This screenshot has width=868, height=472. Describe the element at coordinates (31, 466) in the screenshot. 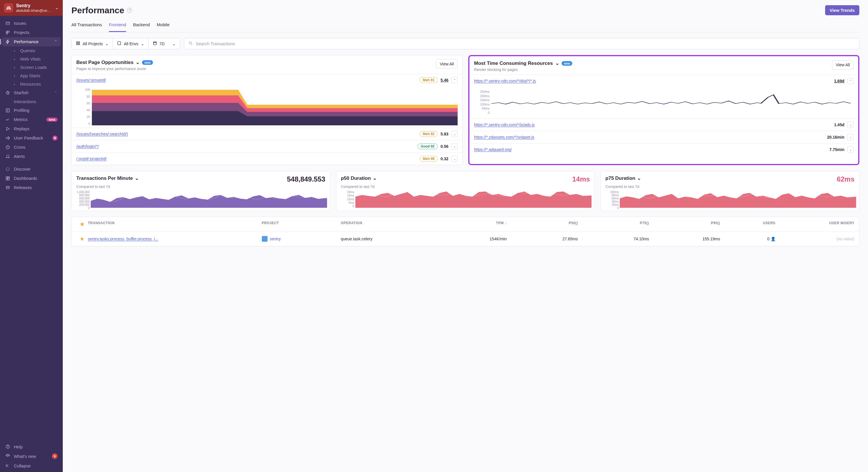

I see `sidebar-item-collapse: Collapse` at that location.